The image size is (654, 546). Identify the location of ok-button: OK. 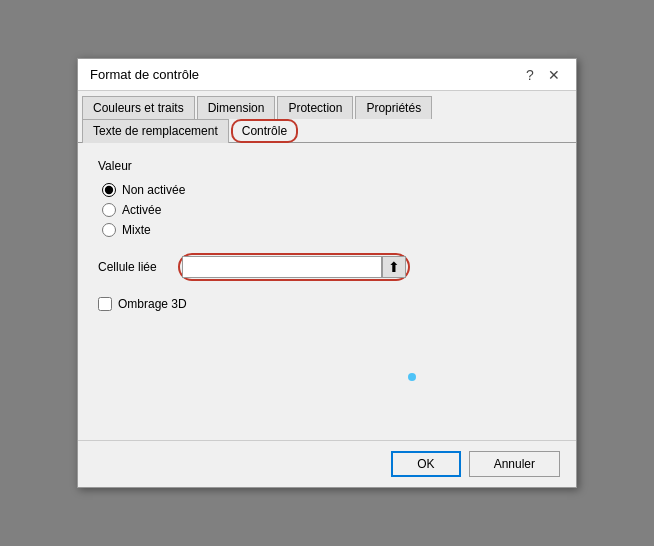
(426, 464).